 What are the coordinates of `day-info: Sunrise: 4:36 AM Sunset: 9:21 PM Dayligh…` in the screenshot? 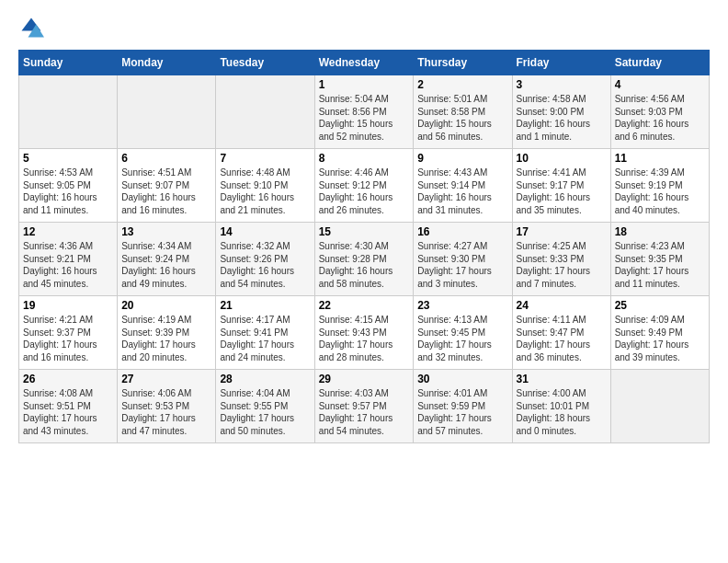 It's located at (68, 265).